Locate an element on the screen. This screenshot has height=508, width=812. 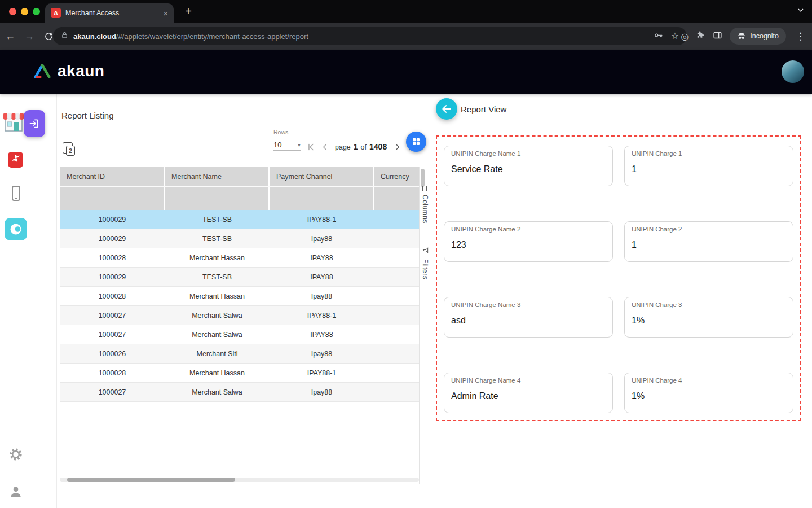
field-label: UNIPIN Charge Name 4 is located at coordinates (486, 380).